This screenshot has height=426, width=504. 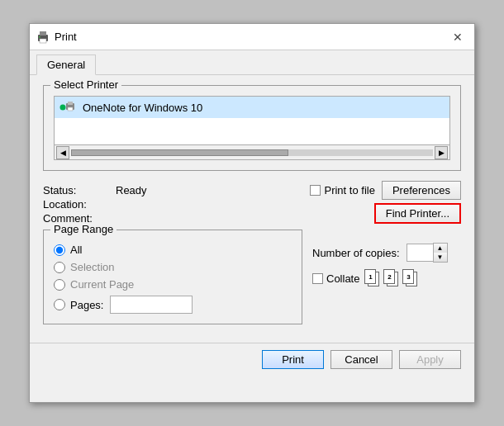 What do you see at coordinates (440, 248) in the screenshot?
I see `spinner-up-btn: ▲` at bounding box center [440, 248].